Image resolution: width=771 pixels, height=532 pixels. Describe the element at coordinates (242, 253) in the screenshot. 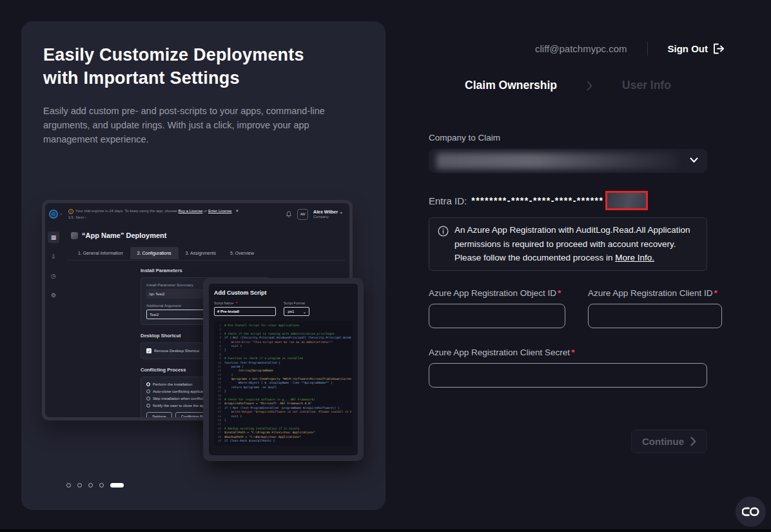

I see `mockup-tab: 5. Overview` at that location.